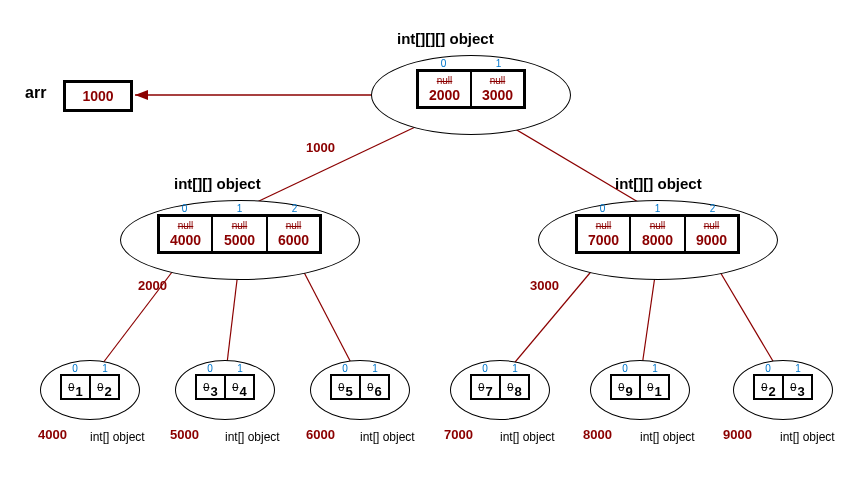 Image resolution: width=857 pixels, height=503 pixels. I want to click on leaf-cells-5: 01 02 03, so click(783, 382).